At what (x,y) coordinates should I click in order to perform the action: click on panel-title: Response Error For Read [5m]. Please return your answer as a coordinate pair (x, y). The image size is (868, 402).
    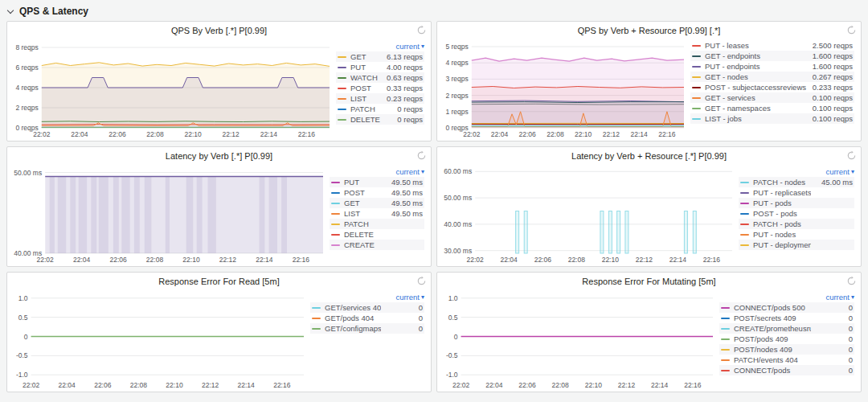
    Looking at the image, I should click on (219, 281).